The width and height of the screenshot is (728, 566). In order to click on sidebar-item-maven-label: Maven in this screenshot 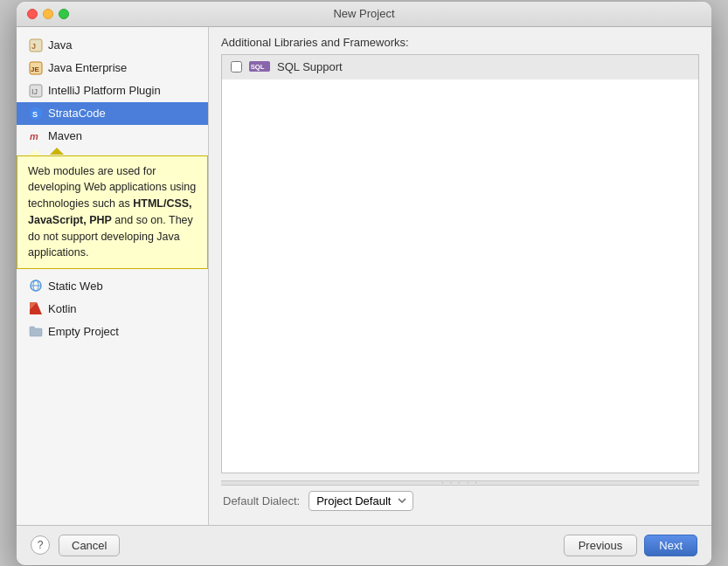, I will do `click(65, 136)`.